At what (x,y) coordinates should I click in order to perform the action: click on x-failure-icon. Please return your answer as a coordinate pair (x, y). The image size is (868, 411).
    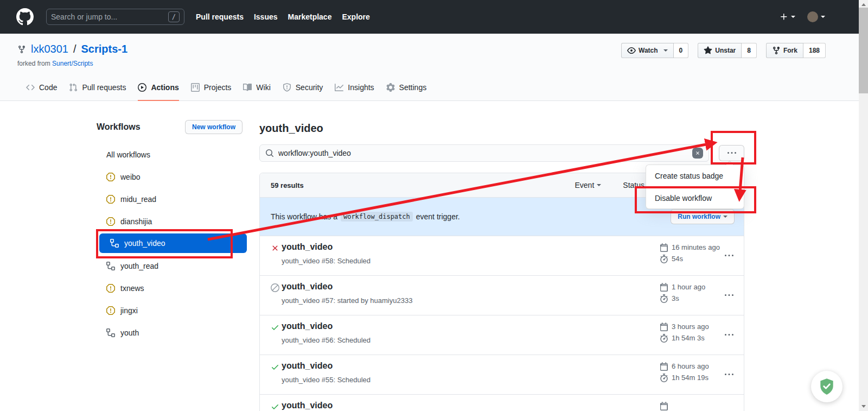
    Looking at the image, I should click on (275, 248).